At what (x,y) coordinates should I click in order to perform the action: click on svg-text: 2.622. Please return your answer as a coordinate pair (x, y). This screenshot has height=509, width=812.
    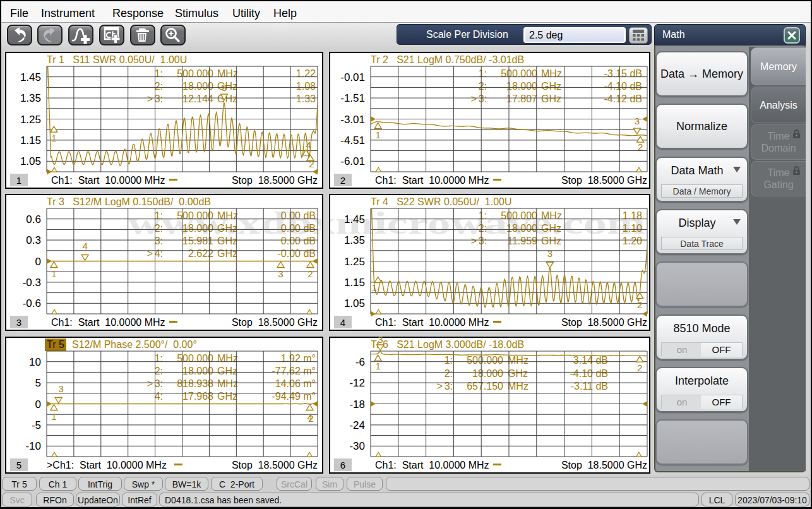
    Looking at the image, I should click on (201, 254).